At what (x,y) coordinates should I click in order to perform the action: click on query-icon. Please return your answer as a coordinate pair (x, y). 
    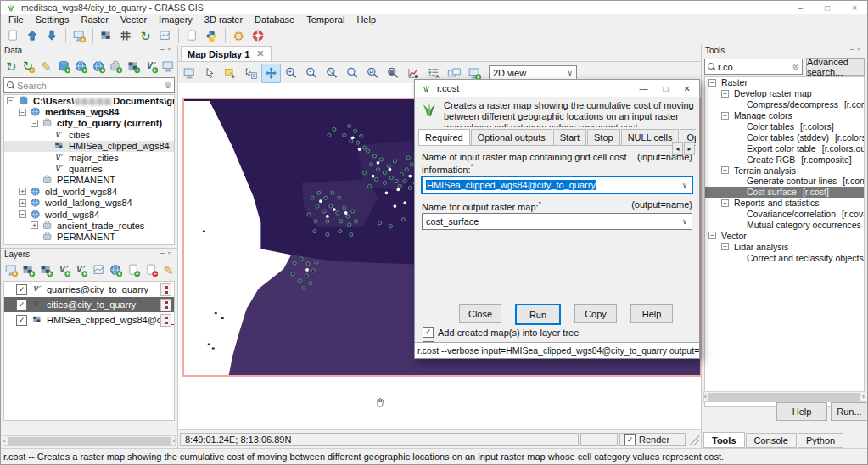
    Looking at the image, I should click on (251, 73).